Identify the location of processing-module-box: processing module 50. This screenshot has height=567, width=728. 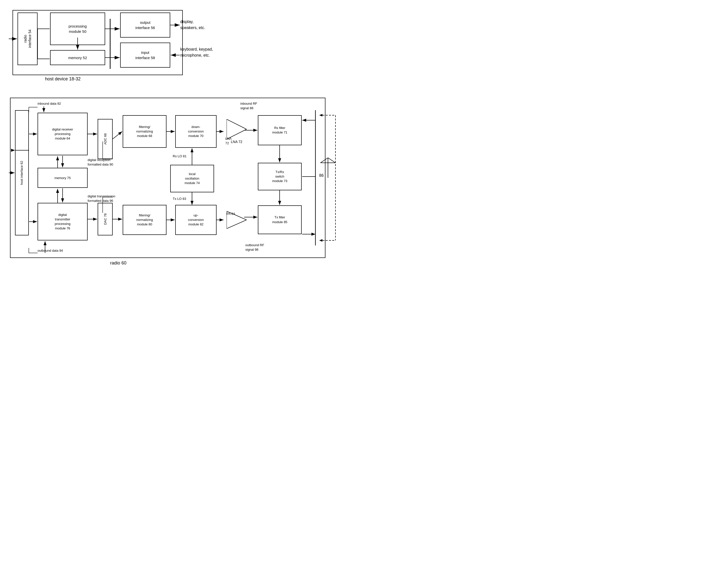
(77, 29).